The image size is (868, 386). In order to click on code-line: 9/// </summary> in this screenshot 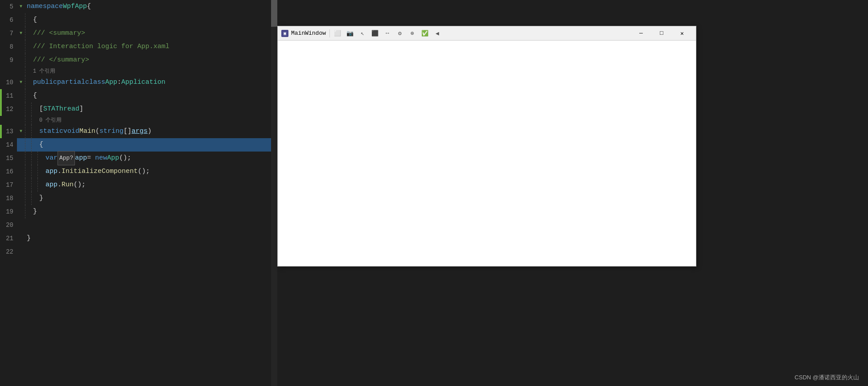, I will do `click(139, 60)`.